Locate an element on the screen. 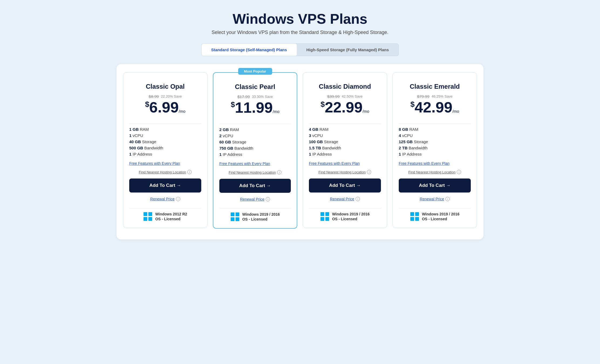  price-row: $79.99 46.25% Save is located at coordinates (435, 97).